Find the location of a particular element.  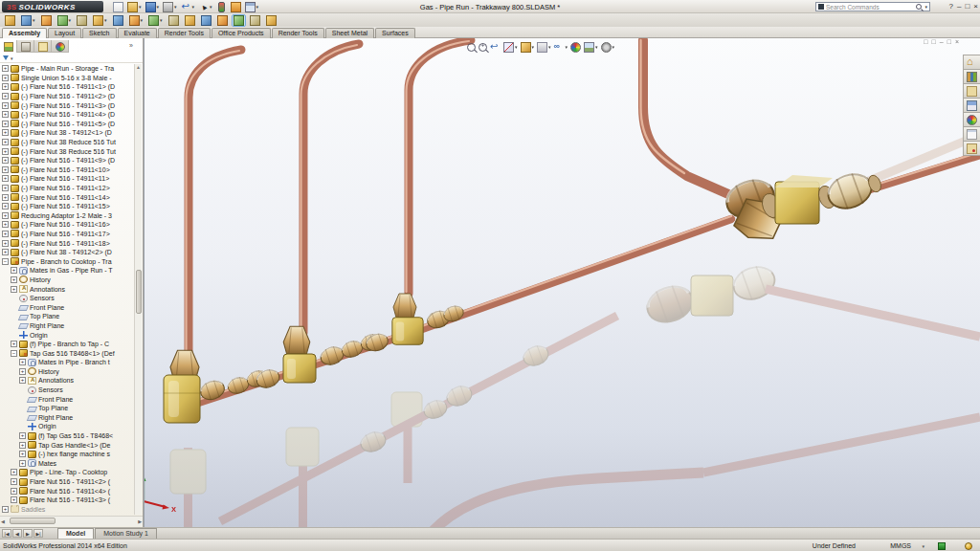

display-style-button: ▾ is located at coordinates (544, 47).